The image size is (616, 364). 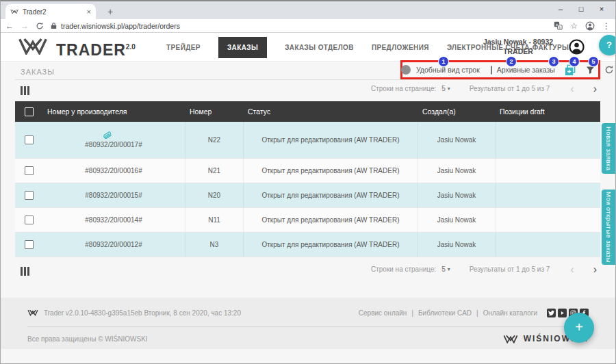 I want to click on link-service-online: Сервис онлайн, so click(x=383, y=313).